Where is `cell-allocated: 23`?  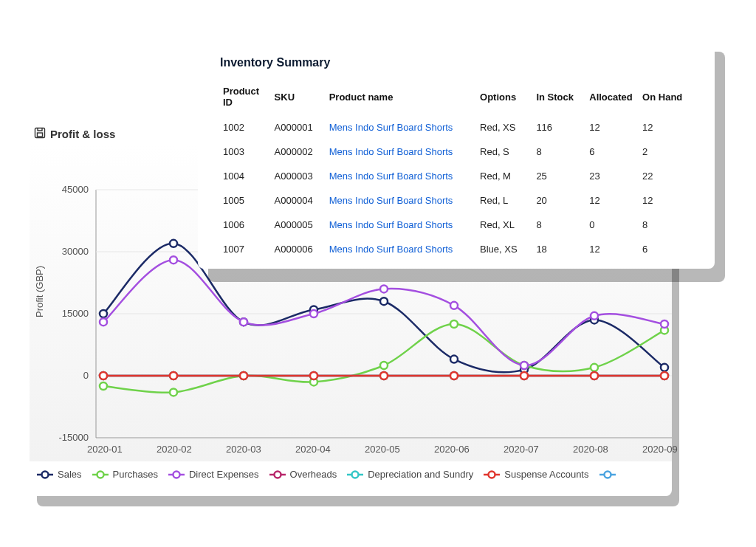 cell-allocated: 23 is located at coordinates (613, 176).